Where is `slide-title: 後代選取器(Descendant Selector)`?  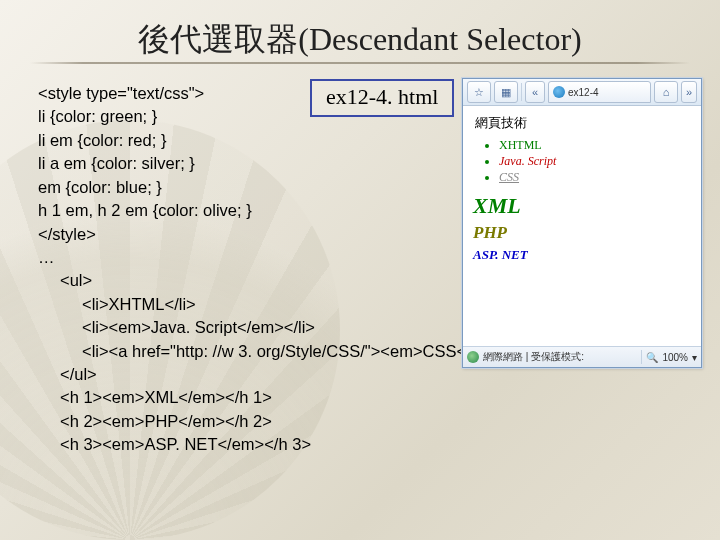 slide-title: 後代選取器(Descendant Selector) is located at coordinates (360, 40).